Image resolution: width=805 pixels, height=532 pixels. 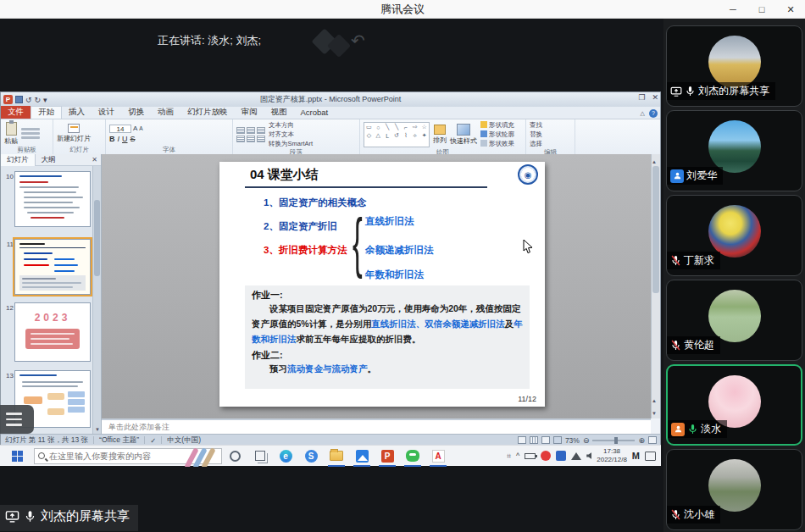 I want to click on acrobat-button: A, so click(x=438, y=456).